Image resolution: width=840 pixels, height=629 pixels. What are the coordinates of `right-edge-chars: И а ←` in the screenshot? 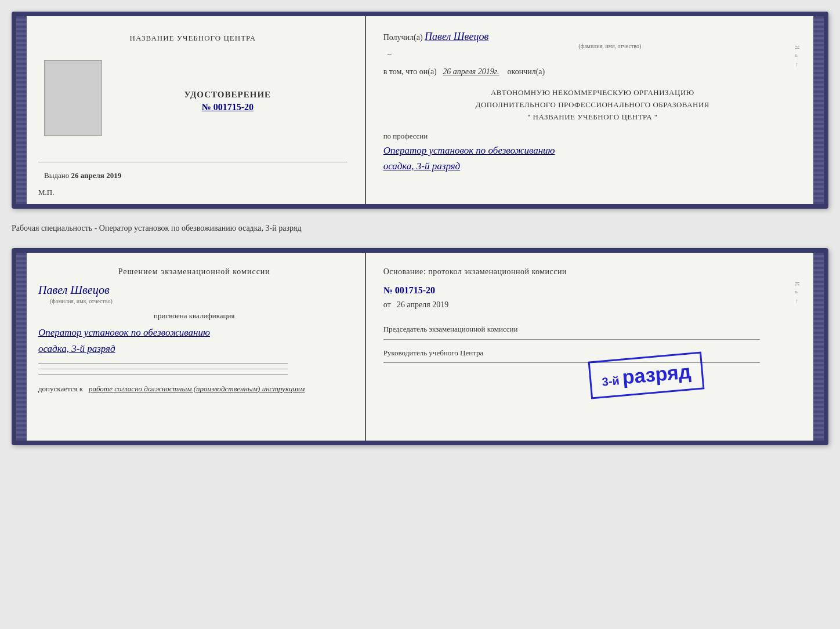 It's located at (797, 57).